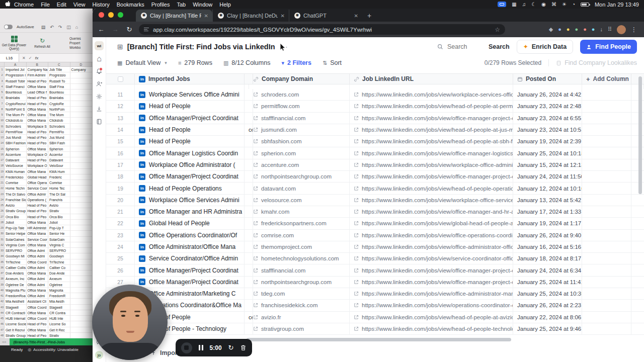  I want to click on menubar-item: Chrome, so click(24, 5).